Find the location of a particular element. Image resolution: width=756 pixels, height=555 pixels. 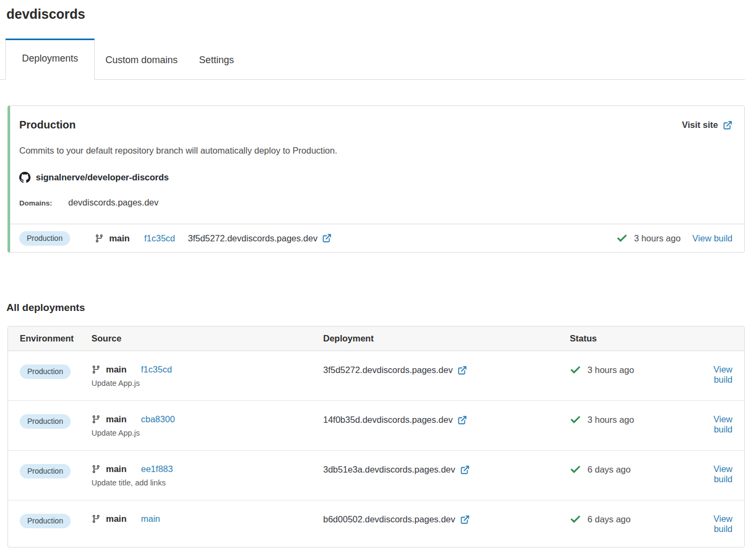

production-title: Production is located at coordinates (48, 125).